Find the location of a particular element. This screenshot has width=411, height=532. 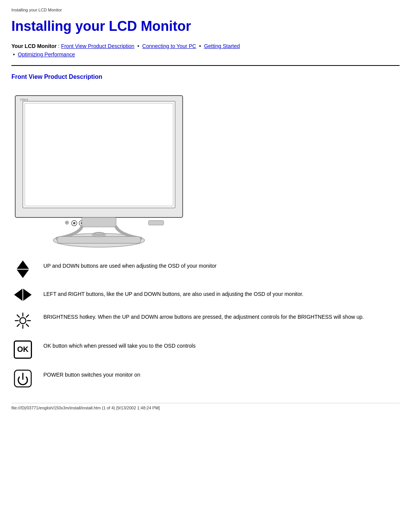

leftright-arrows-icon is located at coordinates (23, 295).